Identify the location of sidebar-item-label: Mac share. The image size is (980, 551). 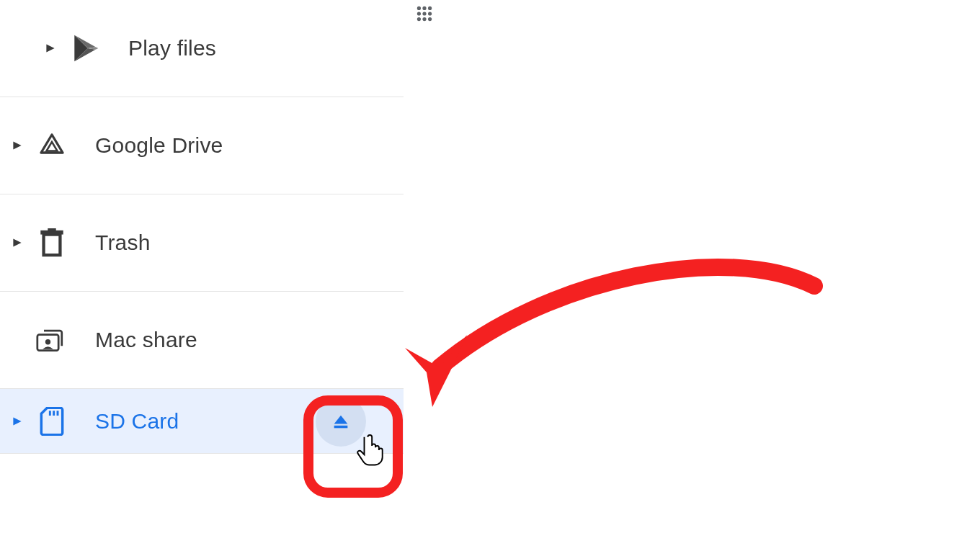
(146, 340).